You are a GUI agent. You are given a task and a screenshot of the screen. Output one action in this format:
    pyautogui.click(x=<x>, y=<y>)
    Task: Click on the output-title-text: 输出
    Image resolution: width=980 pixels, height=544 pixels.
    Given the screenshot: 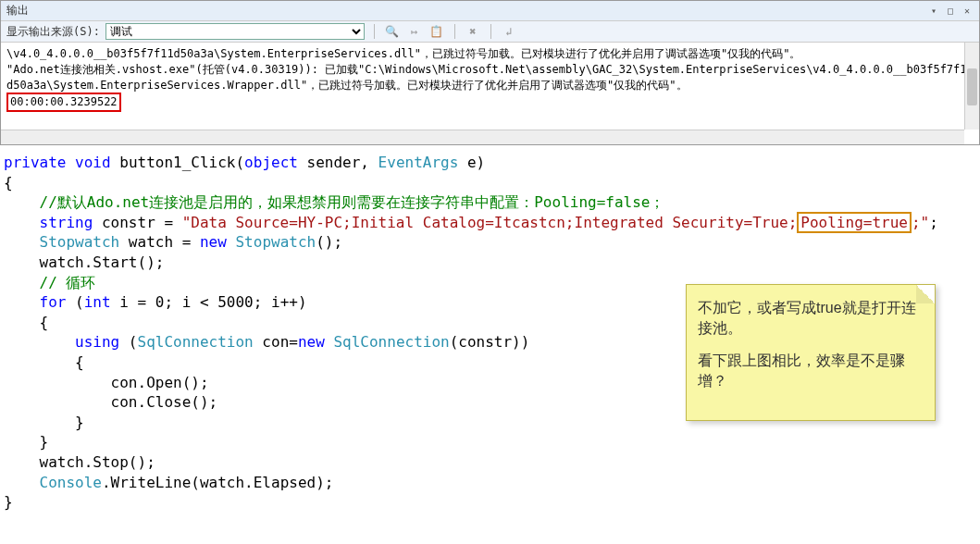 What is the action you would take?
    pyautogui.click(x=18, y=11)
    